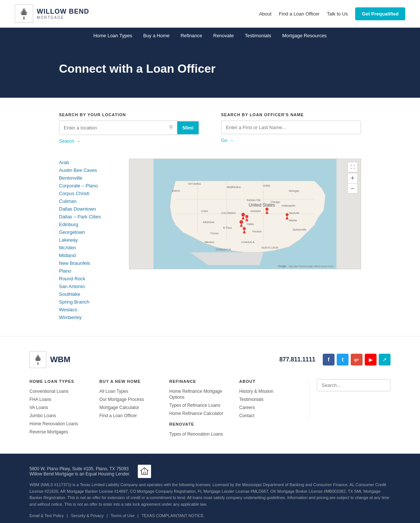  Describe the element at coordinates (119, 408) in the screenshot. I see `footer-link: Mortgage Calculator` at that location.